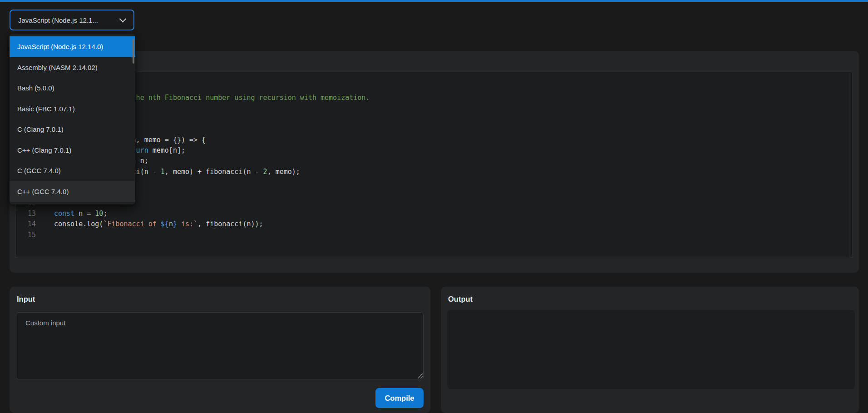 This screenshot has width=868, height=413. Describe the element at coordinates (651, 349) in the screenshot. I see `output-box` at that location.